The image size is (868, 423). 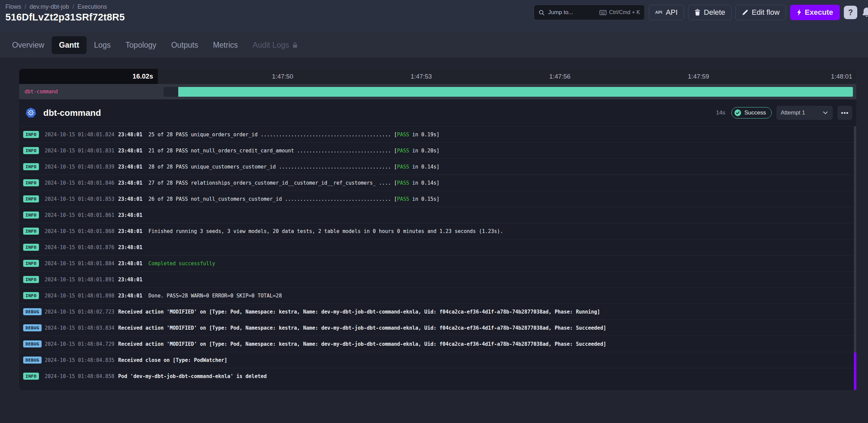 I want to click on tab-logs: Logs, so click(x=102, y=45).